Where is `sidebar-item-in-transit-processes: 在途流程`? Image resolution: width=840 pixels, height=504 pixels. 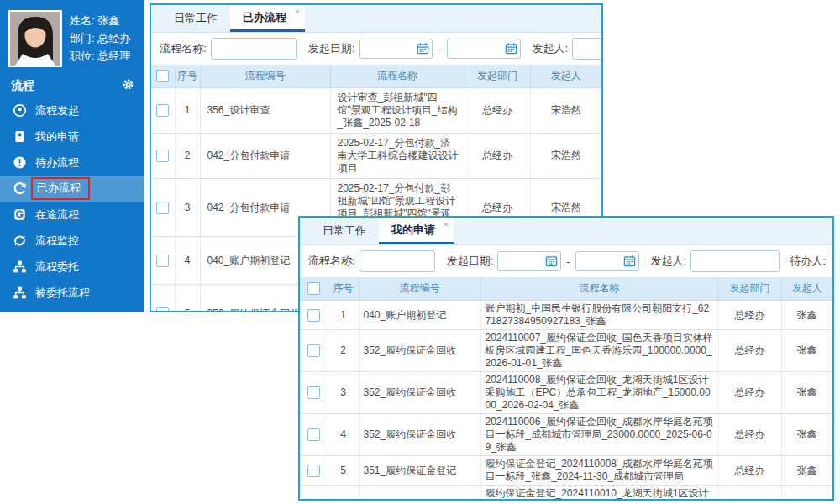 sidebar-item-in-transit-processes: 在途流程 is located at coordinates (72, 215).